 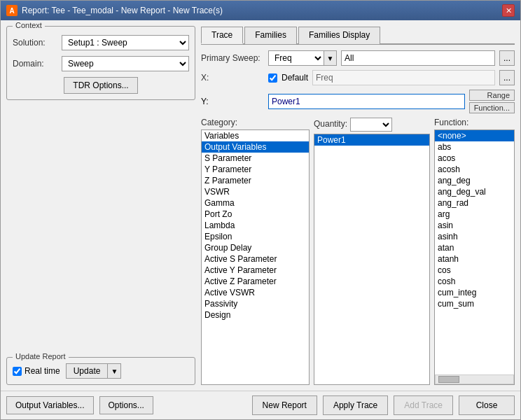 I want to click on list-item: Group Delay, so click(x=255, y=248).